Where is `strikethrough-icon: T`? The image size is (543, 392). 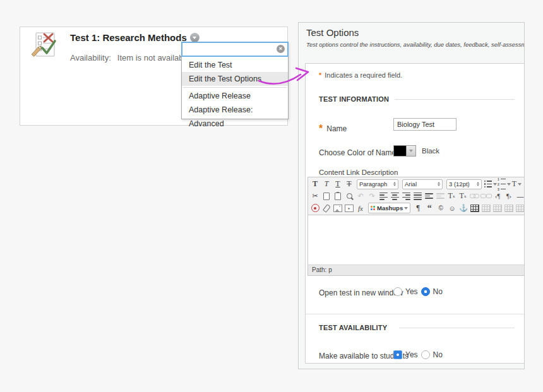 strikethrough-icon: T is located at coordinates (350, 184).